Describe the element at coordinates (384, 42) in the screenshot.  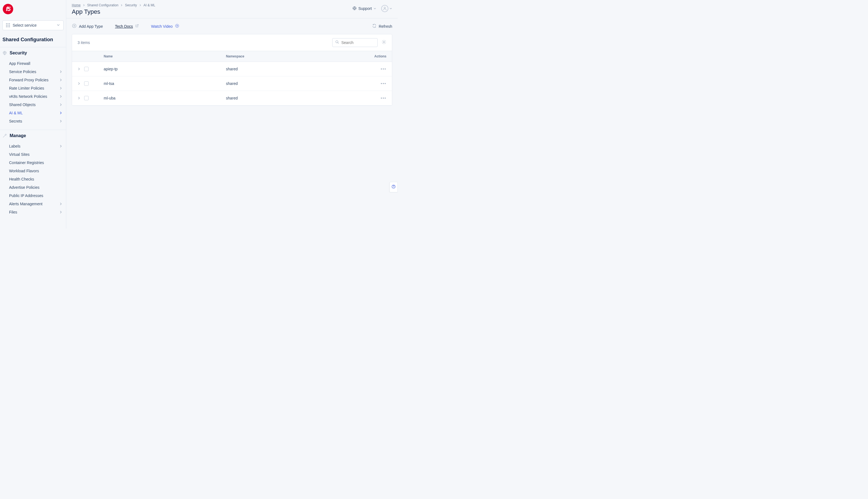
I see `table-settings-button` at that location.